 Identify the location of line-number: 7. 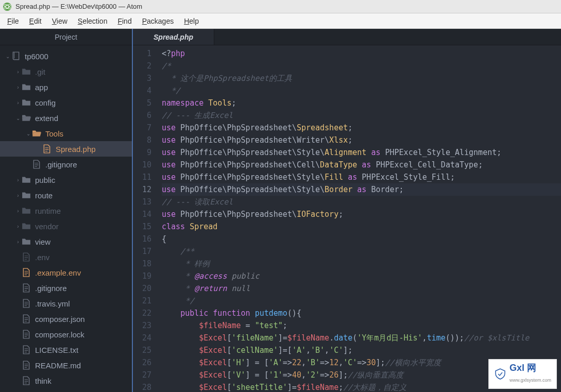
(142, 128).